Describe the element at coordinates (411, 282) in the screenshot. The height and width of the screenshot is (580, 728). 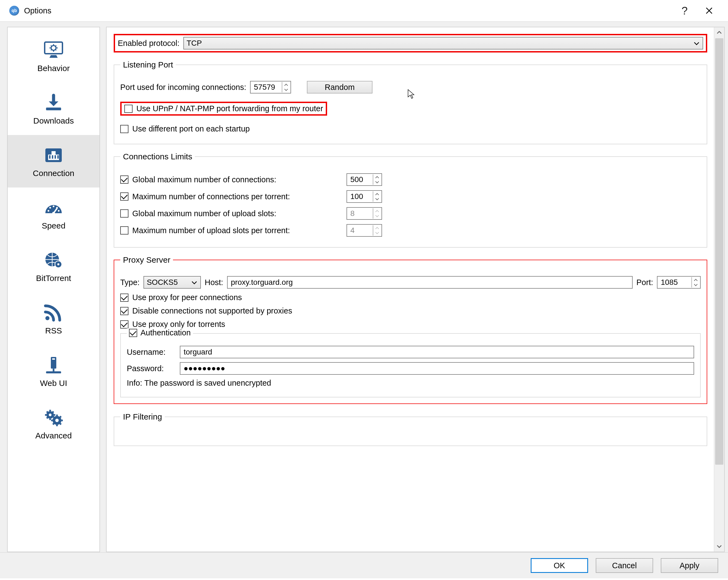
I see `proxy-type-row: Type: SOCKS5 Host: Port:` at that location.